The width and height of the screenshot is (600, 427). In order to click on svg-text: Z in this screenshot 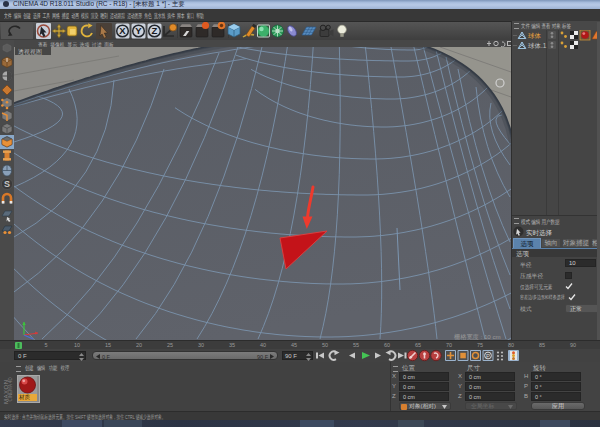, I will do `click(155, 30)`.